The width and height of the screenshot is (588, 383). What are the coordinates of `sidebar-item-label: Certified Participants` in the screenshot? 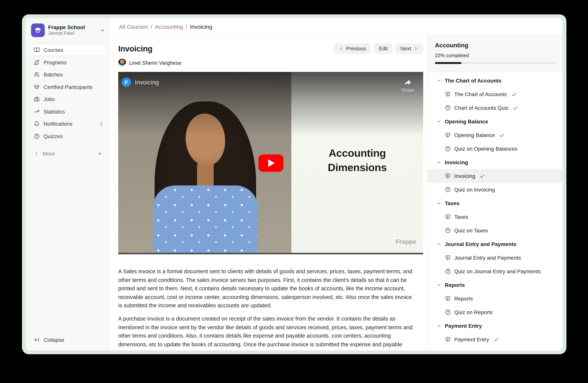 It's located at (73, 87).